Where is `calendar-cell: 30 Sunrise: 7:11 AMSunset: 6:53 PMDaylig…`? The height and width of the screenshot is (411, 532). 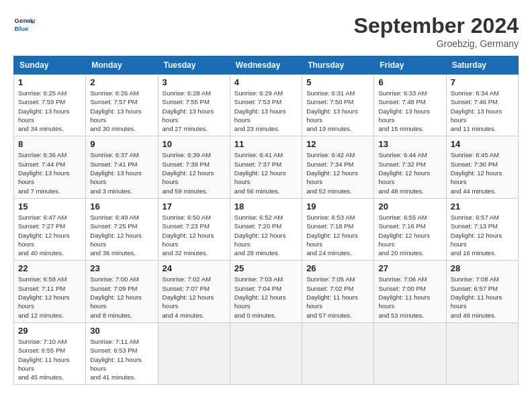 calendar-cell: 30 Sunrise: 7:11 AMSunset: 6:53 PMDaylig… is located at coordinates (122, 353).